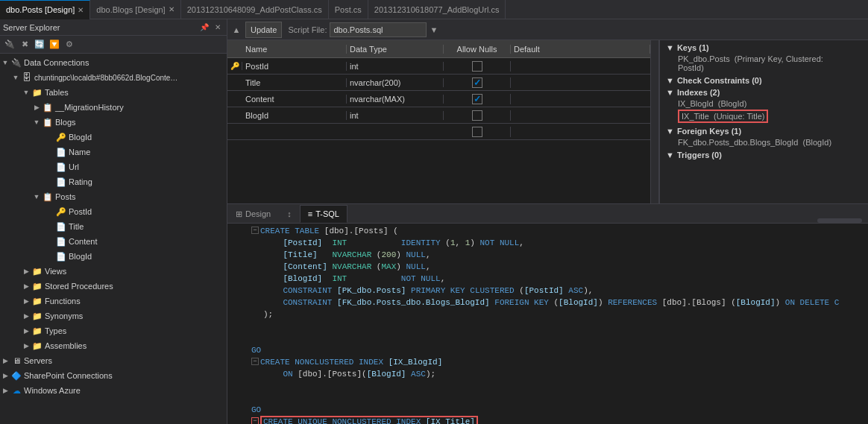 The height and width of the screenshot is (424, 868). Describe the element at coordinates (113, 376) in the screenshot. I see `tree-item-sharepoint: ▶ 🔷 SharePoint Connections` at that location.